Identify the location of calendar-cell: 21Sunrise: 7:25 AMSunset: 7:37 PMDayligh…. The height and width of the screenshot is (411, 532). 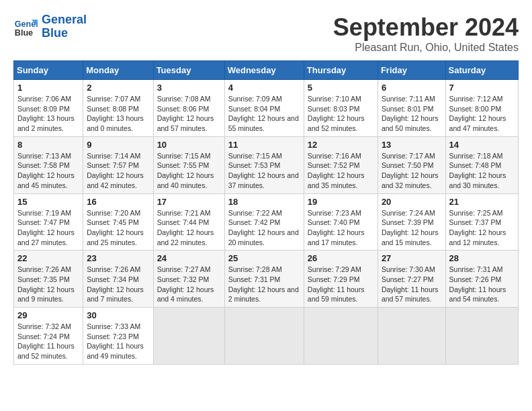
(482, 222).